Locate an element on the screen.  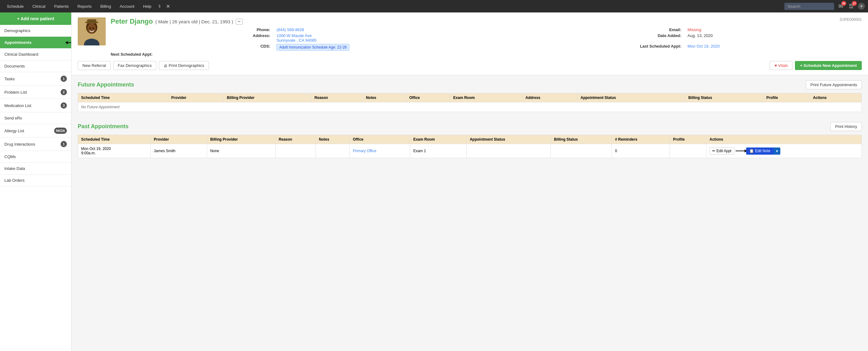
schedule-new-appointment-button: + Schedule New Appointment is located at coordinates (828, 65).